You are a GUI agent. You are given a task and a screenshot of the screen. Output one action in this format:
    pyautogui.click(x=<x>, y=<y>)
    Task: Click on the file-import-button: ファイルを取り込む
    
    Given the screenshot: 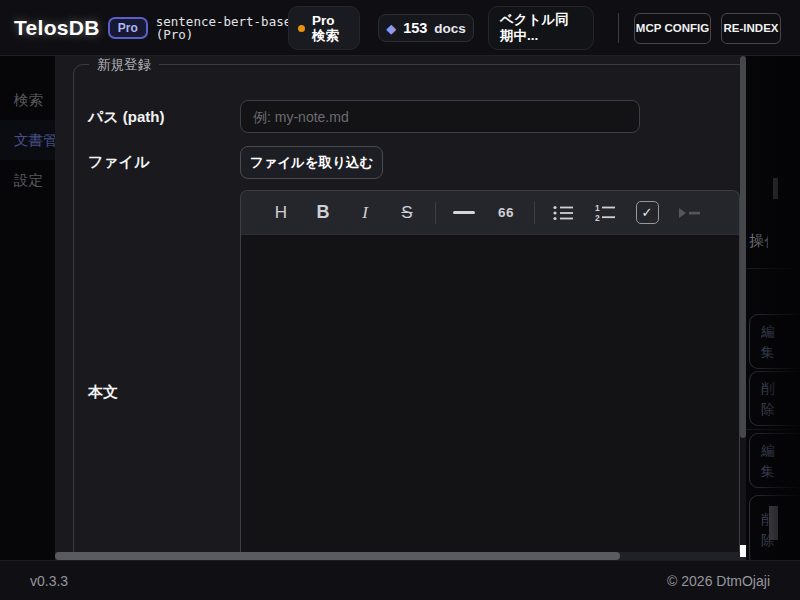 What is the action you would take?
    pyautogui.click(x=312, y=162)
    